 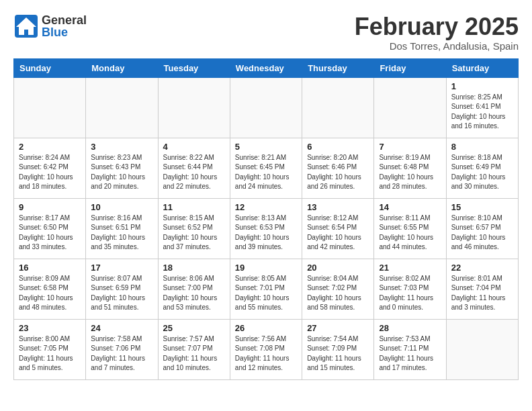 I want to click on day-info: Sunrise: 8:22 AM Sunset: 6:44 PM Dayligh…, so click(x=194, y=173).